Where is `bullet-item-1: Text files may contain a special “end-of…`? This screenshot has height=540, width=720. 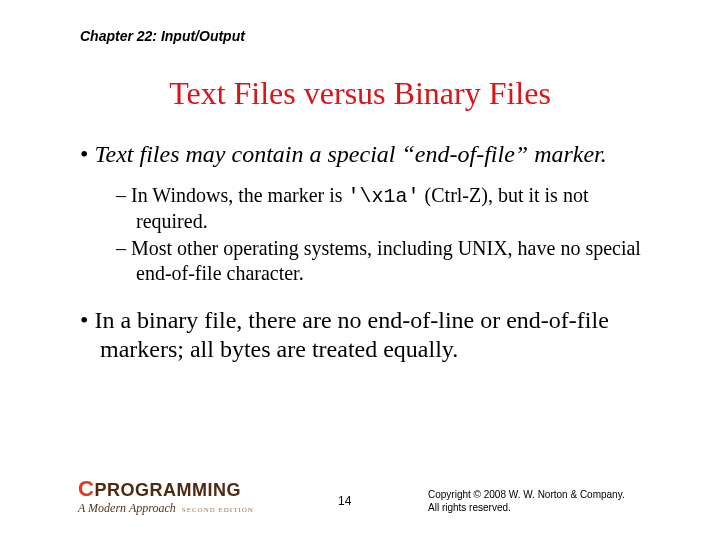
bullet-item-1: Text files may contain a special “end-of… is located at coordinates (365, 154).